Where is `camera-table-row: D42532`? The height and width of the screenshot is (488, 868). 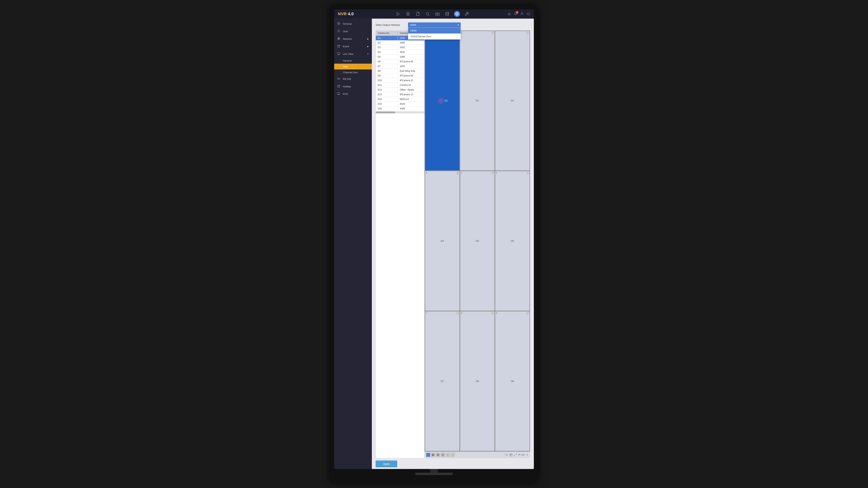 camera-table-row: D42532 is located at coordinates (400, 52).